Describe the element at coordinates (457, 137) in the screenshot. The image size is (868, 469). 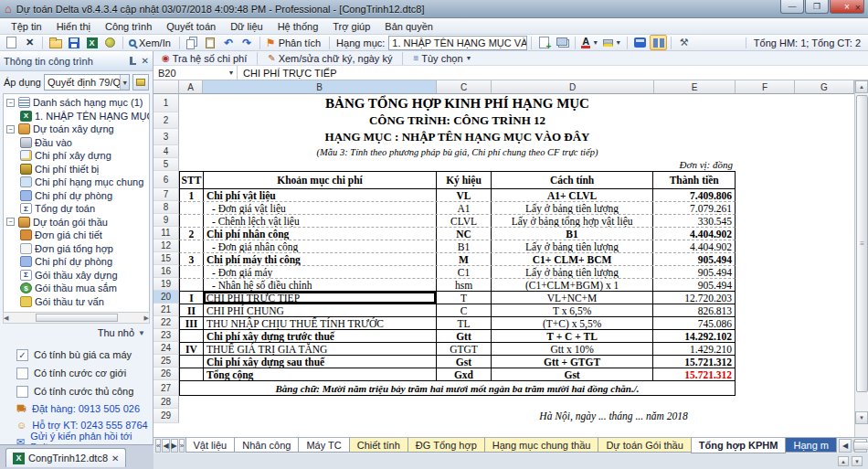
I see `row-3-text: HẠNG MỤC : NHẬP TÊN HẠNG MỤC VÀO ĐÂY` at that location.